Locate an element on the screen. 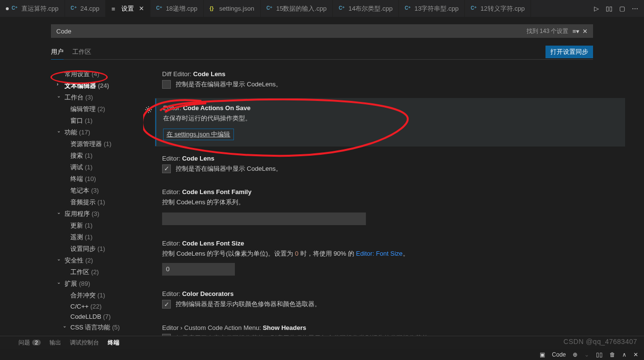 The height and width of the screenshot is (360, 644). toc-count: (2) is located at coordinates (101, 109).